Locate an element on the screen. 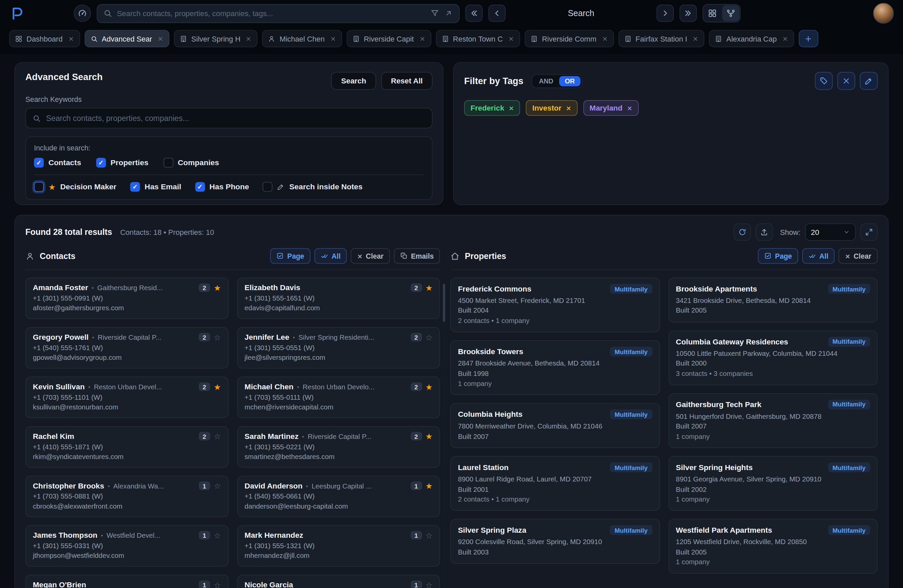 Image resolution: width=903 pixels, height=588 pixels. clear-tags-button is located at coordinates (846, 81).